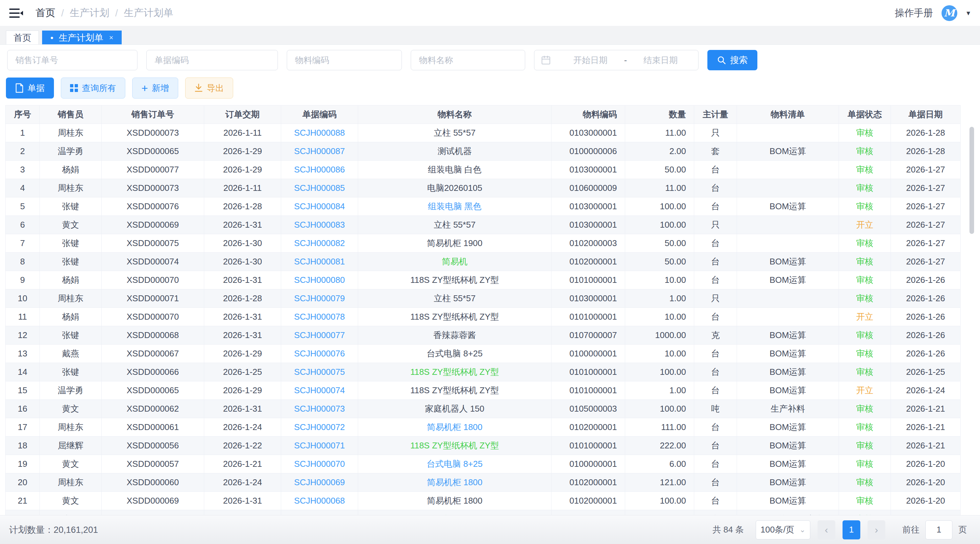 This screenshot has width=980, height=544. Describe the element at coordinates (616, 60) in the screenshot. I see `date-range-picker: 开始日期 - 结束日期` at that location.